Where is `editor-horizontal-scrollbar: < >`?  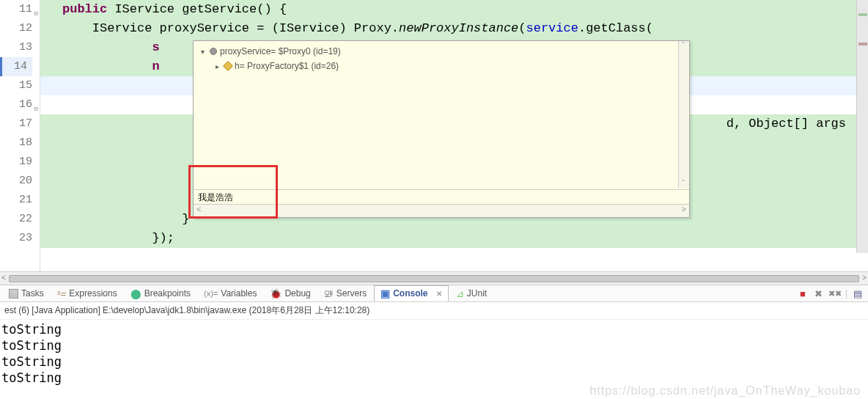 editor-horizontal-scrollbar: < > is located at coordinates (434, 278).